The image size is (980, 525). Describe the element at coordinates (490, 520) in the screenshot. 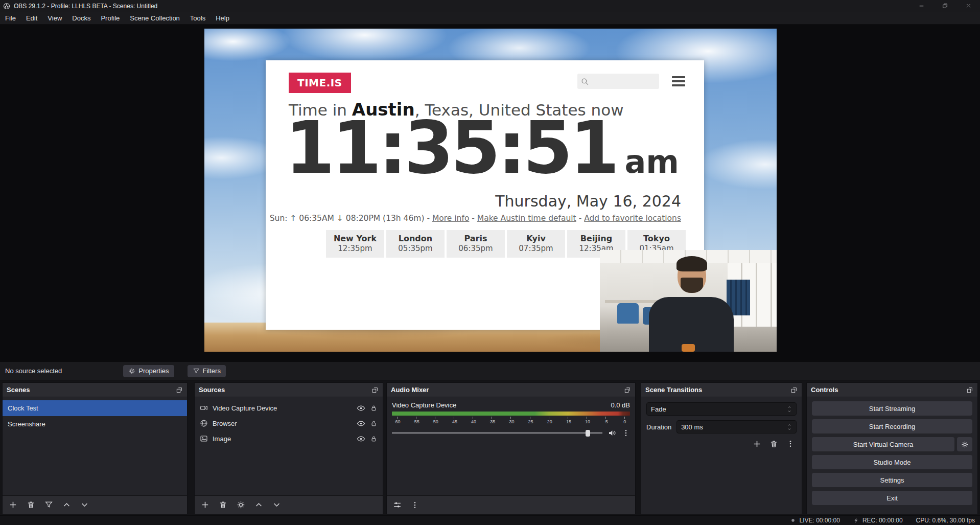

I see `status-bar: LIVE: 00:00:00 REC: 00:00:00 CPU: 0.6%, …` at that location.